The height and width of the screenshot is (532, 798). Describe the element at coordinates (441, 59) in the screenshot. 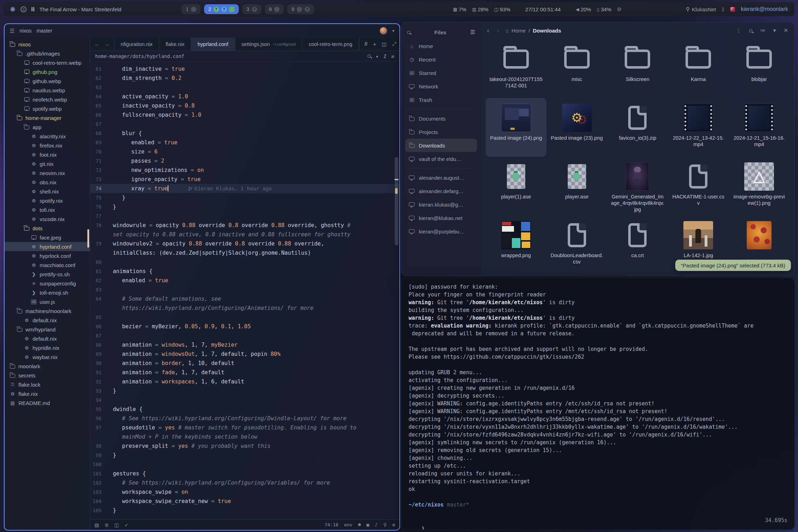

I see `sidebar-item-recent: ◷Recent` at that location.